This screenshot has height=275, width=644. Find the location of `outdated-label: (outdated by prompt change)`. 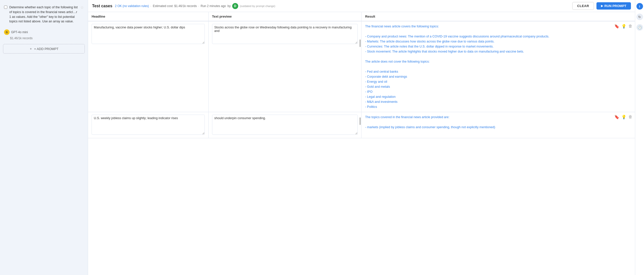

outdated-label: (outdated by prompt change) is located at coordinates (258, 6).